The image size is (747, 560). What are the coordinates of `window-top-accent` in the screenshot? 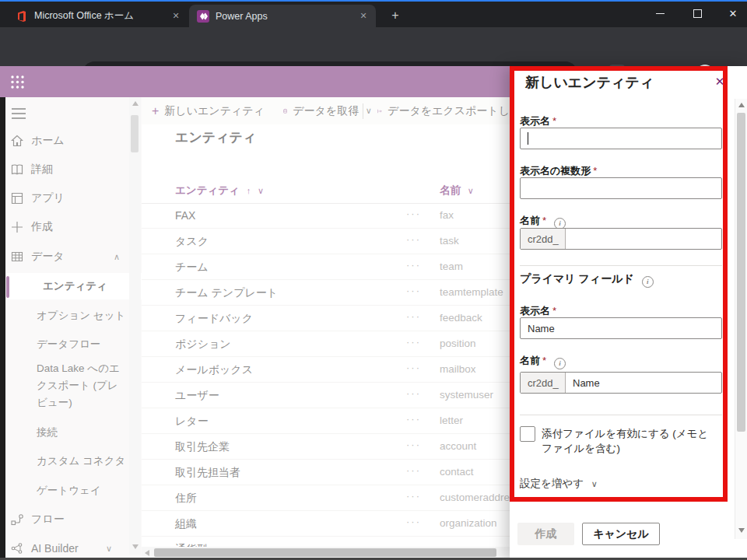 It's located at (374, 1).